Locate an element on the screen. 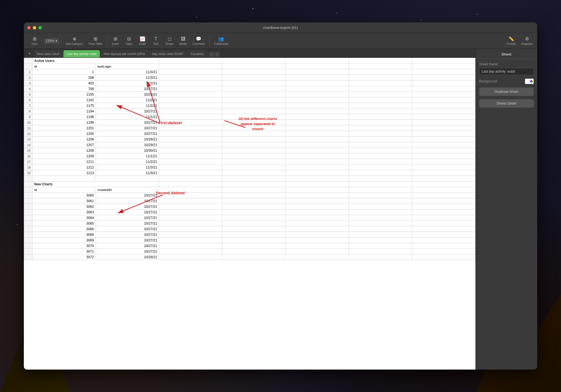 This screenshot has width=561, height=392. insert-icon: ⊞ is located at coordinates (116, 39).